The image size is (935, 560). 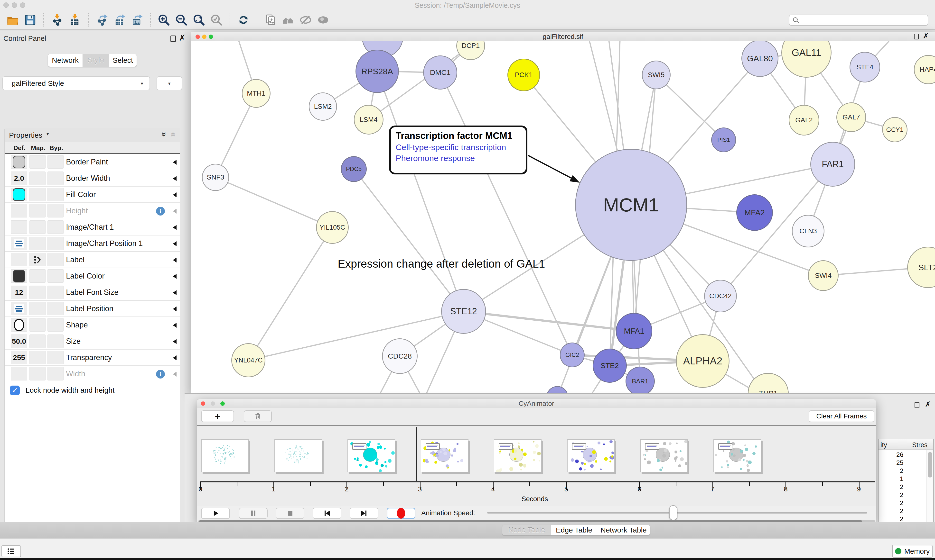 What do you see at coordinates (92, 195) in the screenshot?
I see `property-row: Fill Color` at bounding box center [92, 195].